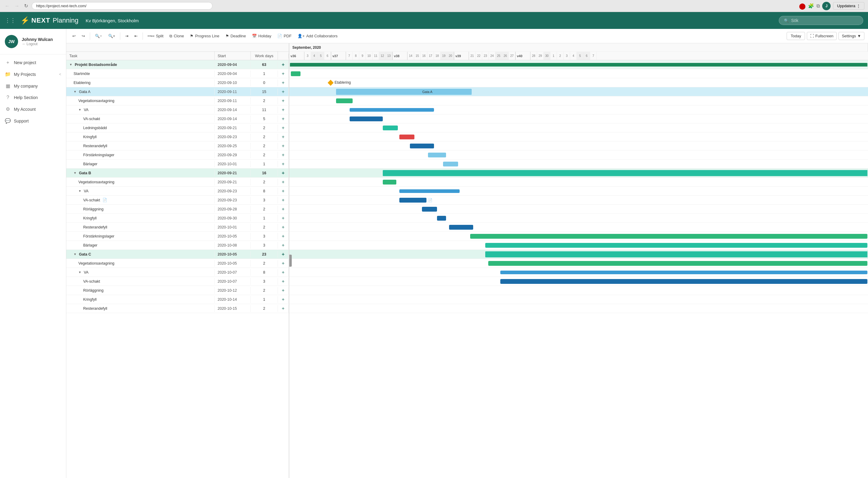  I want to click on week-label-v38: v38, so click(400, 56).